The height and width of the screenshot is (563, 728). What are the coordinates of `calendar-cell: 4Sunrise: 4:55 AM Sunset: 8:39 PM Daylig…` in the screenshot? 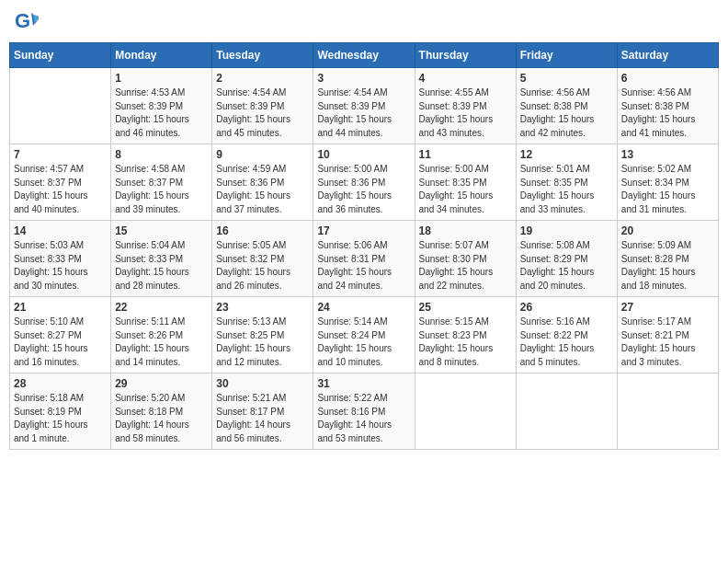 It's located at (465, 107).